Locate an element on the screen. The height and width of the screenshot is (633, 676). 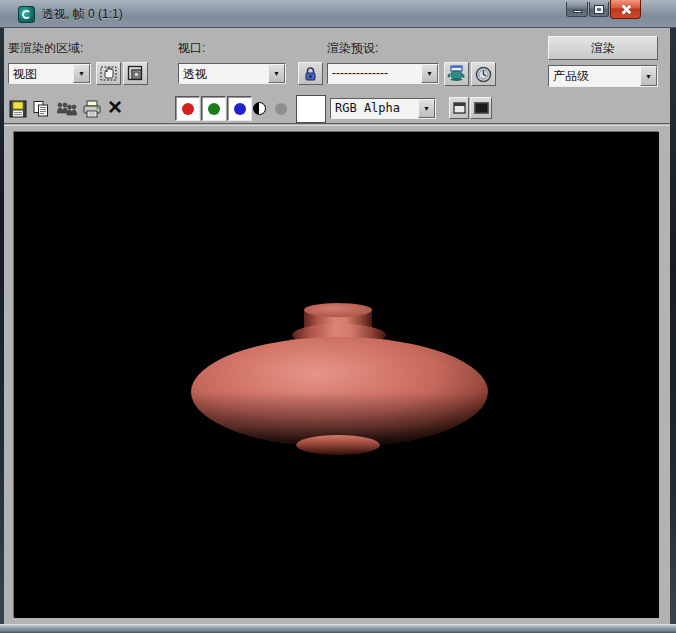
channel-monochrome-button is located at coordinates (259, 108).